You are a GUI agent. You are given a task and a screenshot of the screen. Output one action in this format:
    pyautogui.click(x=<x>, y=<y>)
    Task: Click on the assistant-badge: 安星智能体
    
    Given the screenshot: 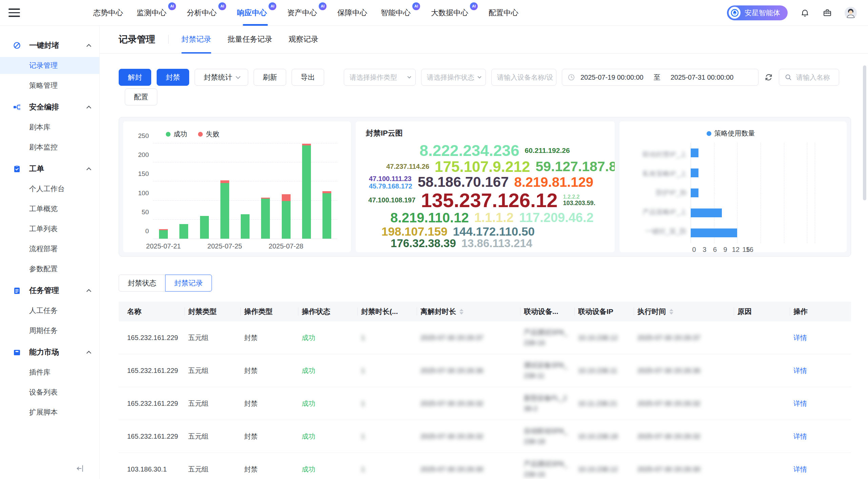 What is the action you would take?
    pyautogui.click(x=757, y=13)
    